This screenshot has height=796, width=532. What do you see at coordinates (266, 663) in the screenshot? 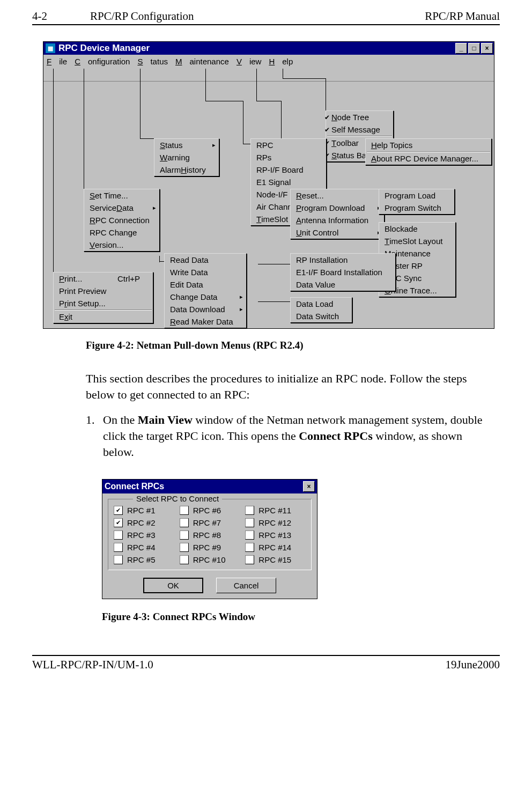
I see `page-footer: WLL-RPC/RP-IN/UM-1.0 19June2000` at bounding box center [266, 663].